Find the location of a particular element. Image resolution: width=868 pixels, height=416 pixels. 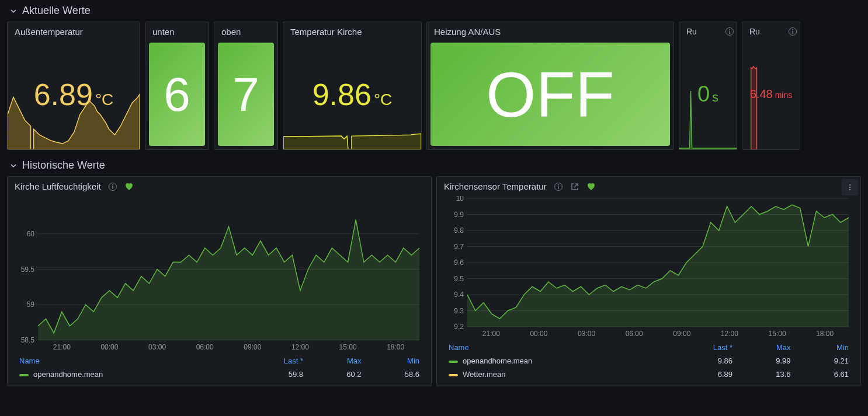

legend-value: 9.86 is located at coordinates (702, 361).